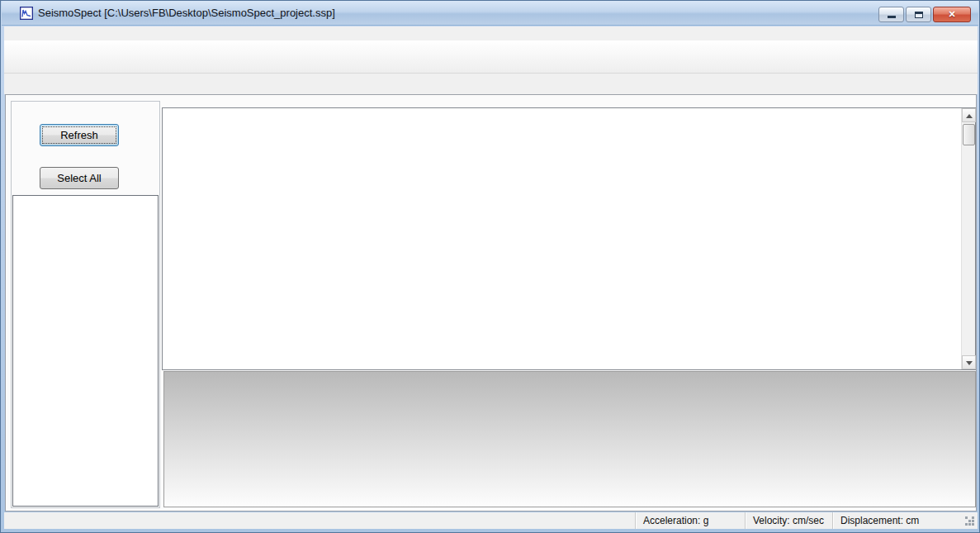 This screenshot has width=980, height=533. What do you see at coordinates (86, 350) in the screenshot?
I see `accelerogram-file-list` at bounding box center [86, 350].